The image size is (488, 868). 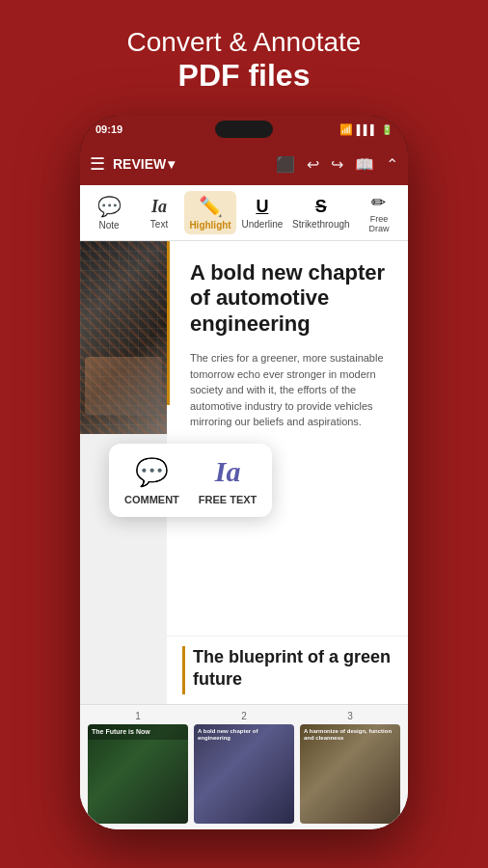 What do you see at coordinates (123, 338) in the screenshot?
I see `car-image` at bounding box center [123, 338].